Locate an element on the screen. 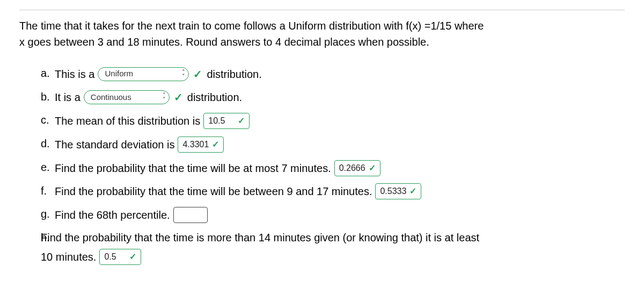 This screenshot has height=287, width=644. prompt-line-1: The time that it takes for the next trai… is located at coordinates (322, 26).